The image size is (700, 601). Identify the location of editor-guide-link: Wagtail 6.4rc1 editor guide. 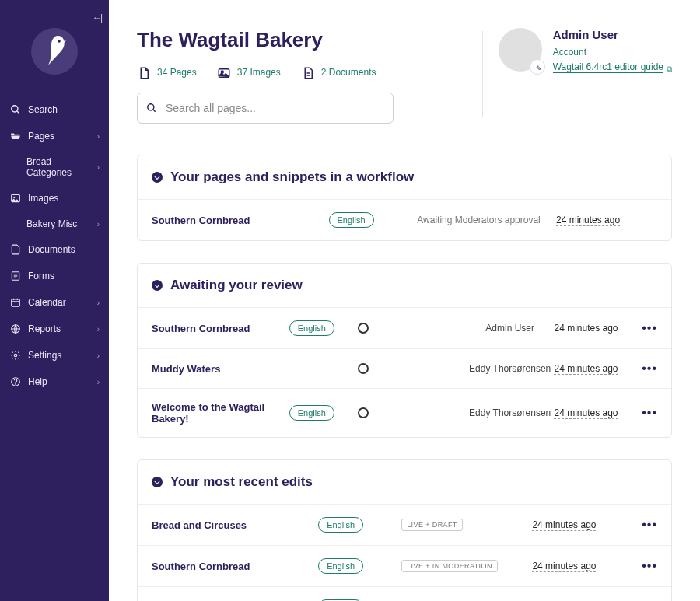
(608, 67).